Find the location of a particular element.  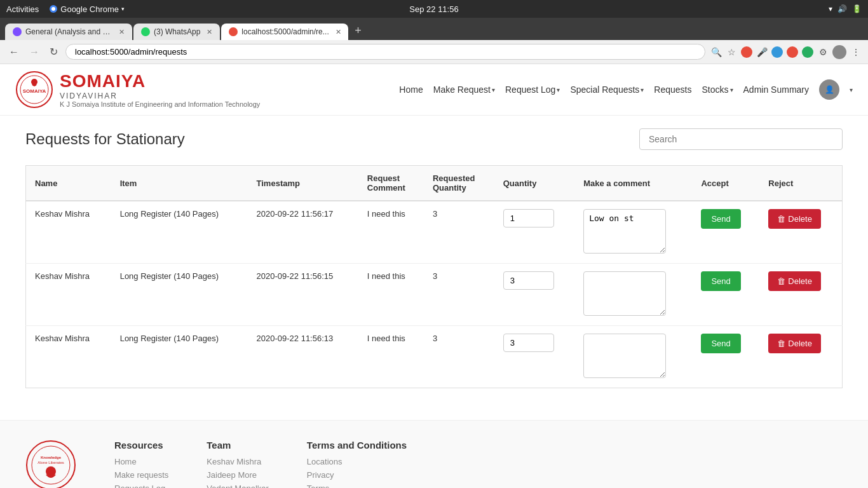

comment-textarea-0: Low on st is located at coordinates (625, 231).